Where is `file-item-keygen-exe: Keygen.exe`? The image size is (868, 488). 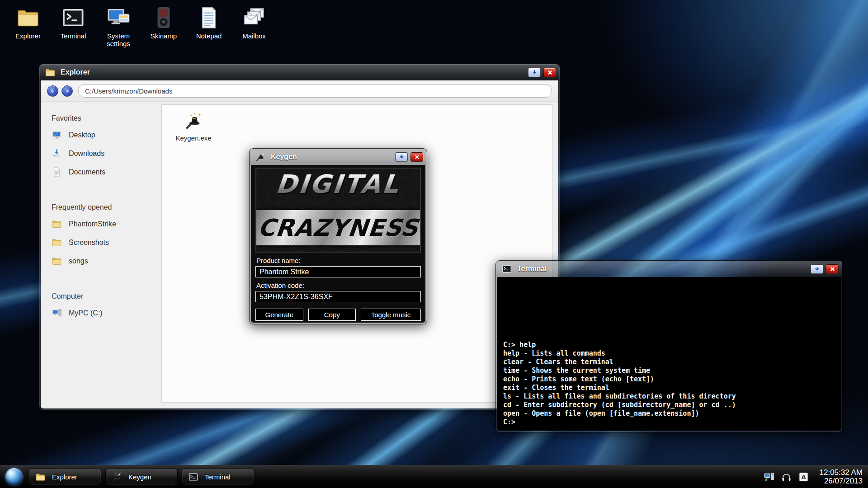
file-item-keygen-exe: Keygen.exe is located at coordinates (193, 127).